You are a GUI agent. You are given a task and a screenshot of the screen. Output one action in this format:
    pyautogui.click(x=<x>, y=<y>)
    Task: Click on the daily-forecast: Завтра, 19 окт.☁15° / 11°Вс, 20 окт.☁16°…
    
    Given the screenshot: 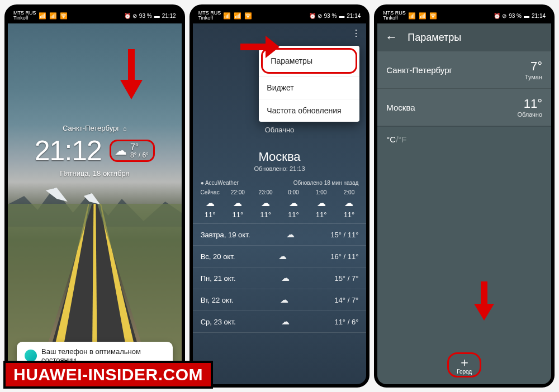 What is the action you would take?
    pyautogui.click(x=280, y=278)
    